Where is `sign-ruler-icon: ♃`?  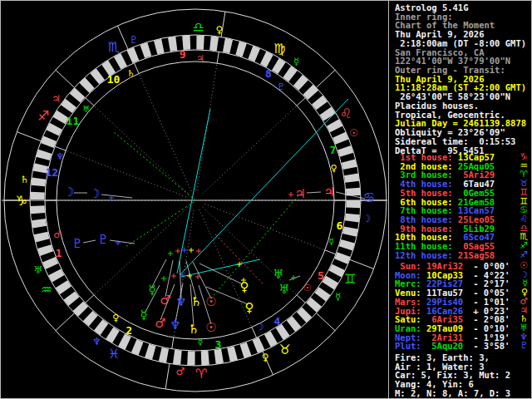
sign-ruler-icon: ♃ is located at coordinates (57, 99).